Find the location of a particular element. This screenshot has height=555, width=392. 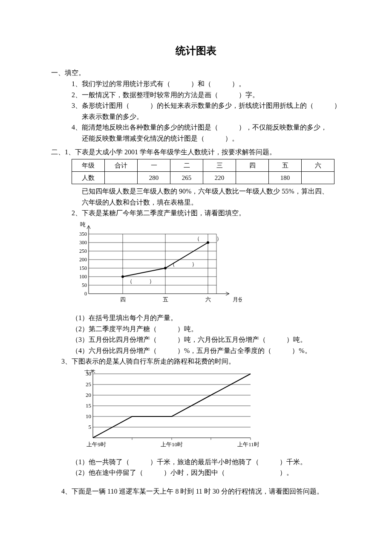

q2-4: （4）六月份比四月份增产（ ）%，五月份产量占全季度的（ ）%。 is located at coordinates (196, 351).